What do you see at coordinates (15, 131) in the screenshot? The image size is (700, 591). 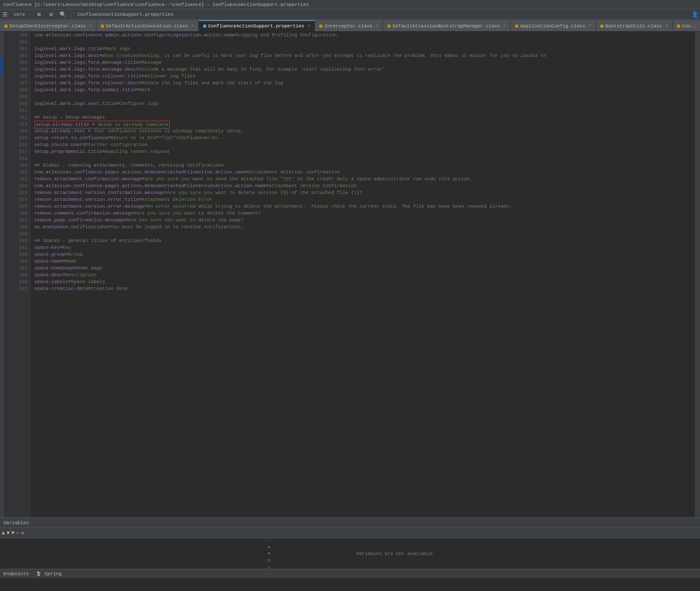 I see `line-number: 314` at bounding box center [15, 131].